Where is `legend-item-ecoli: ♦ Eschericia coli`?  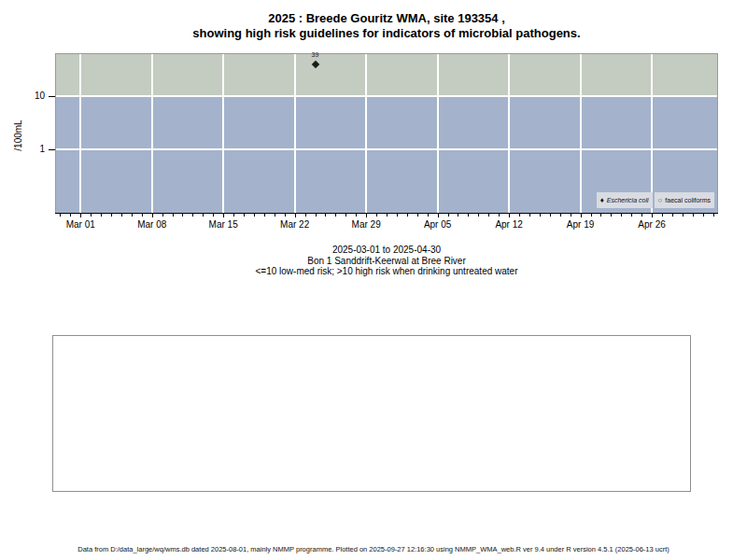 legend-item-ecoli: ♦ Eschericia coli is located at coordinates (625, 200).